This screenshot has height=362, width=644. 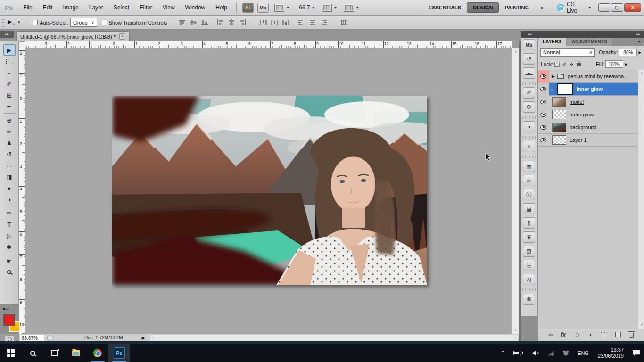 I want to click on align-top-edges-button, so click(x=182, y=23).